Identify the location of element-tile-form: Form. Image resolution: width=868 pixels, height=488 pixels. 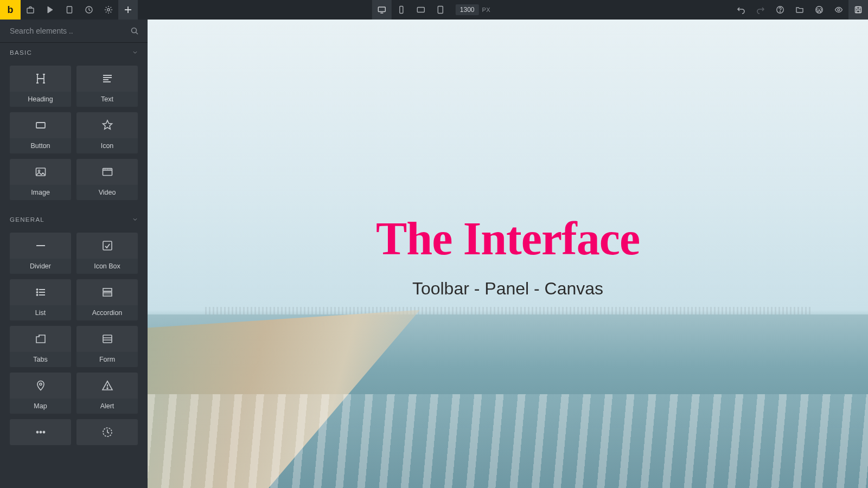
(107, 346).